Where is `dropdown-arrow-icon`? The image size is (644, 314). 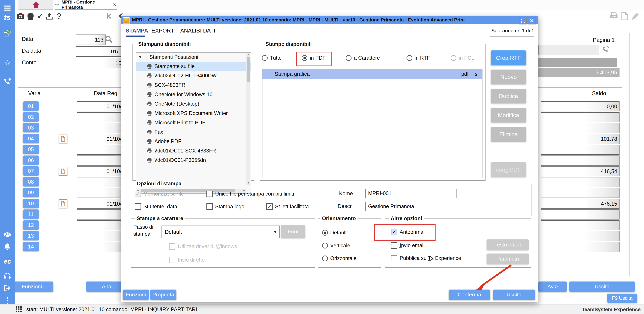
dropdown-arrow-icon is located at coordinates (275, 232).